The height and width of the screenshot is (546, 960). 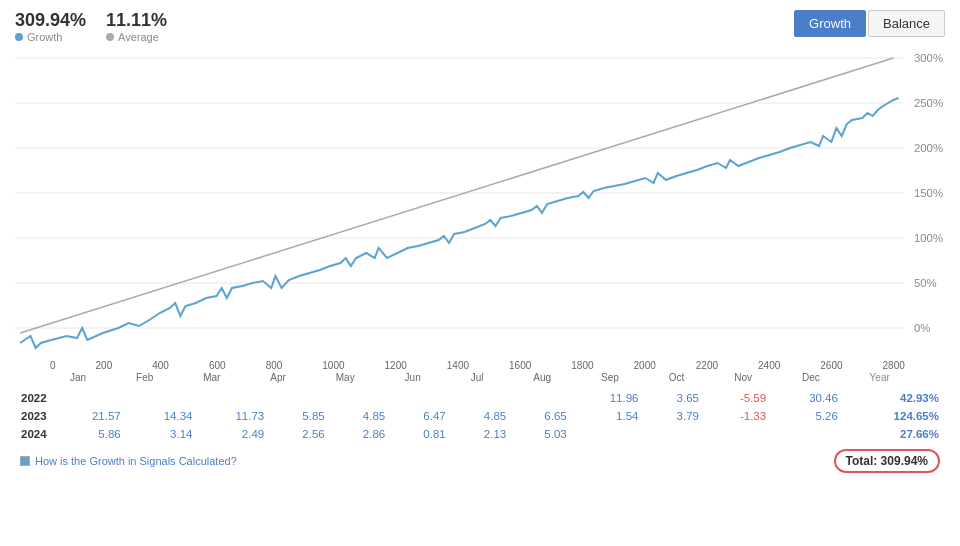 What do you see at coordinates (136, 26) in the screenshot?
I see `average-stat: 11.11% Average` at bounding box center [136, 26].